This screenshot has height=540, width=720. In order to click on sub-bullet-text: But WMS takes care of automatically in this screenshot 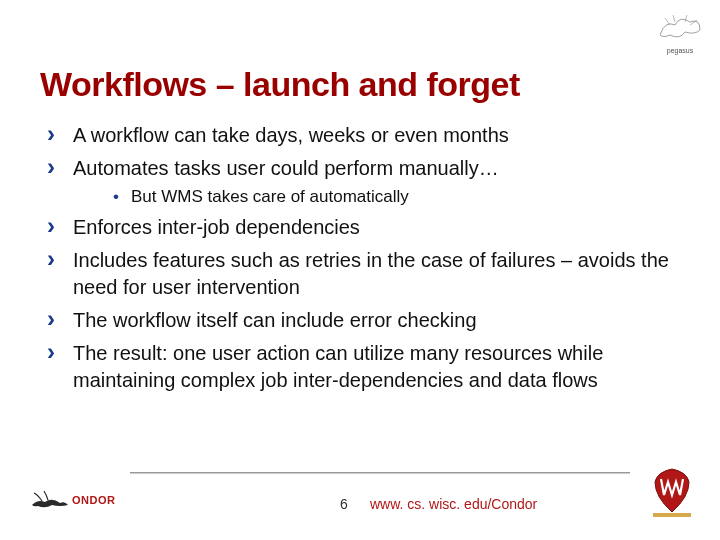, I will do `click(270, 196)`.